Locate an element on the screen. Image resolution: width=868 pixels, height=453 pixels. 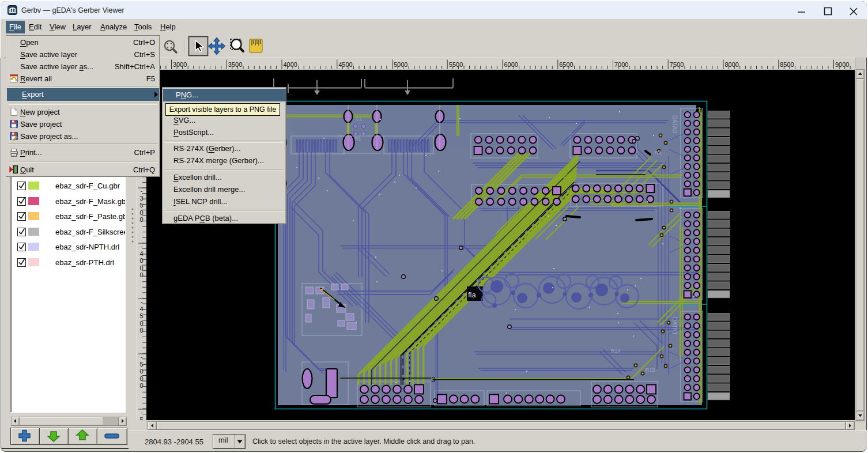
svg-text: 6000 is located at coordinates (511, 65).